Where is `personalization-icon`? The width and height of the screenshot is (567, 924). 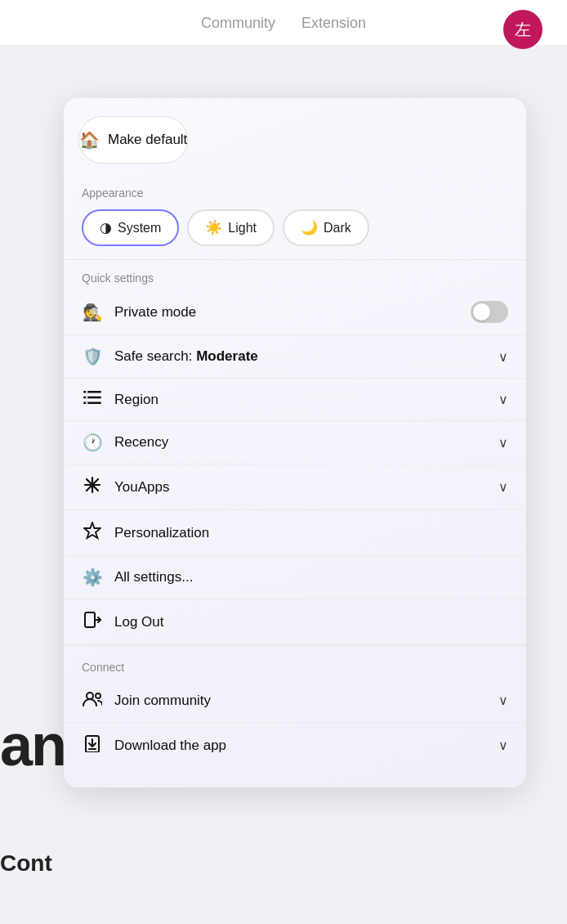
personalization-icon is located at coordinates (92, 533).